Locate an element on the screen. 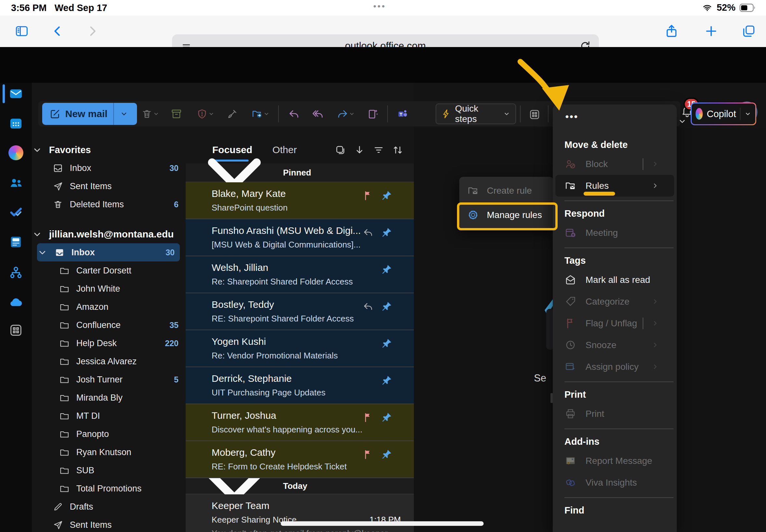 This screenshot has width=766, height=532. quick-steps-button: Quick steps is located at coordinates (476, 114).